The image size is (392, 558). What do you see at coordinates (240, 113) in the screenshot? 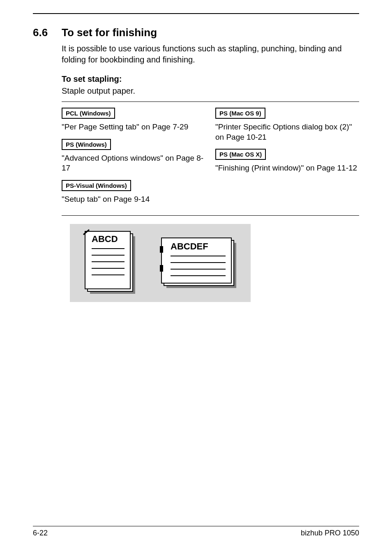
I see `badge-ps-mac9: PS (Mac OS 9)` at bounding box center [240, 113].